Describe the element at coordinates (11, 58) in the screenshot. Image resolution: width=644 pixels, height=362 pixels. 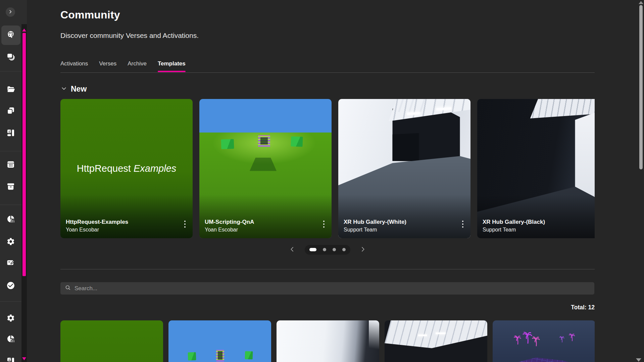
I see `layers-icon` at that location.